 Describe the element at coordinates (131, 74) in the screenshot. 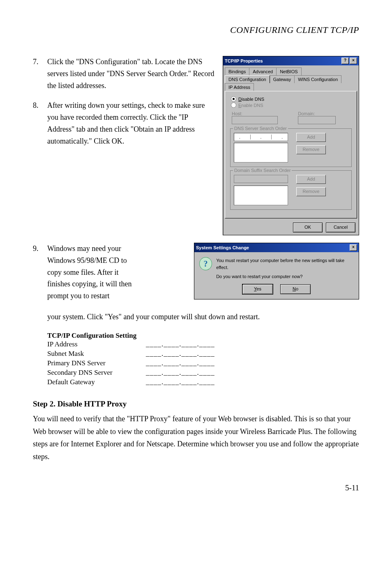

I see `step-7-text: Click the "DNS Configuration" tab. Locat…` at that location.